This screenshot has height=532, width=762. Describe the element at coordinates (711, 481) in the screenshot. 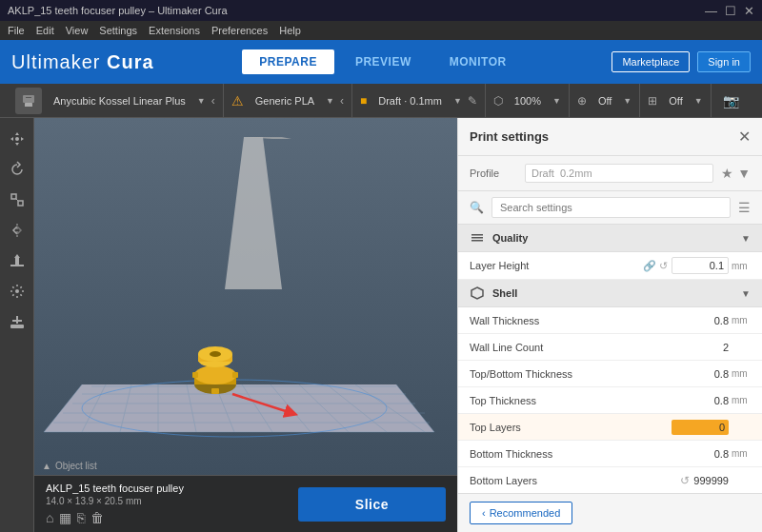

I see `bottom-layers-value: 999999` at that location.